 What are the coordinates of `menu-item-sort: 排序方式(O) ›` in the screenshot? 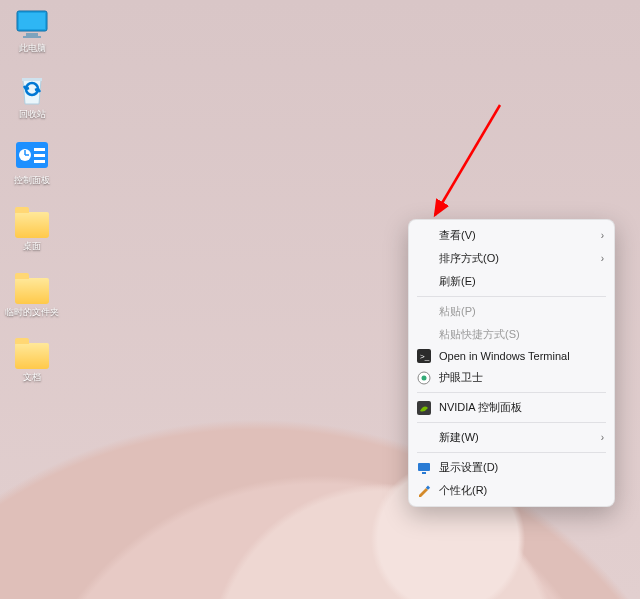 It's located at (512, 258).